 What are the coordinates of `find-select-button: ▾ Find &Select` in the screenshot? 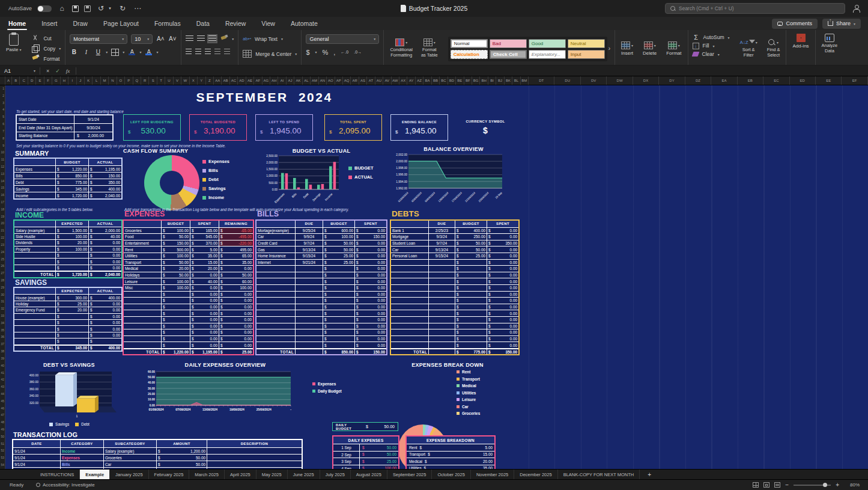 It's located at (774, 48).